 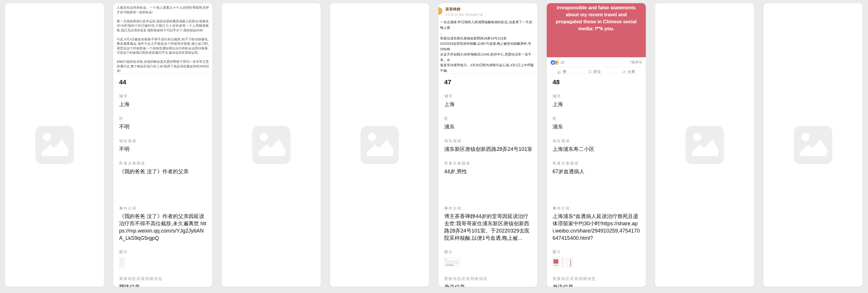 What do you see at coordinates (122, 262) in the screenshot?
I see `image-thumbnail-document` at bounding box center [122, 262].